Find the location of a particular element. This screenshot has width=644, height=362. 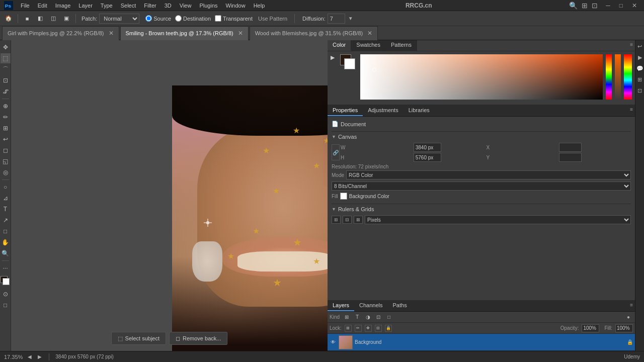

tab-0: Girl with Pimples.jpg @ 22.2% (RGB/8) ✕ is located at coordinates (60, 33).